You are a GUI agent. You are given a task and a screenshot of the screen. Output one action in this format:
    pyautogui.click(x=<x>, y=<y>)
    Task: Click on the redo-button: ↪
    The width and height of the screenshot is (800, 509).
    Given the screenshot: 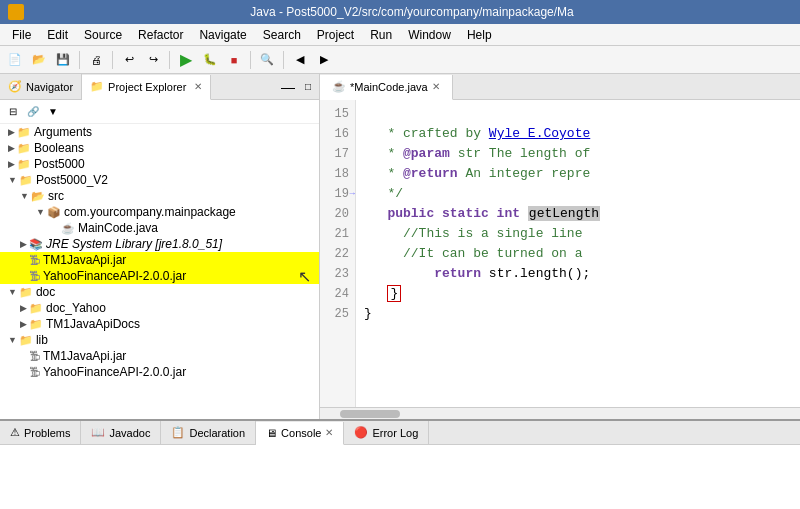 What is the action you would take?
    pyautogui.click(x=153, y=60)
    